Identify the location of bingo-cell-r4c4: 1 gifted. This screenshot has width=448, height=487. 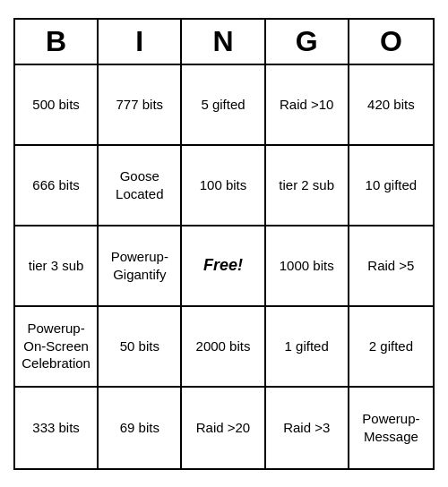
(308, 347).